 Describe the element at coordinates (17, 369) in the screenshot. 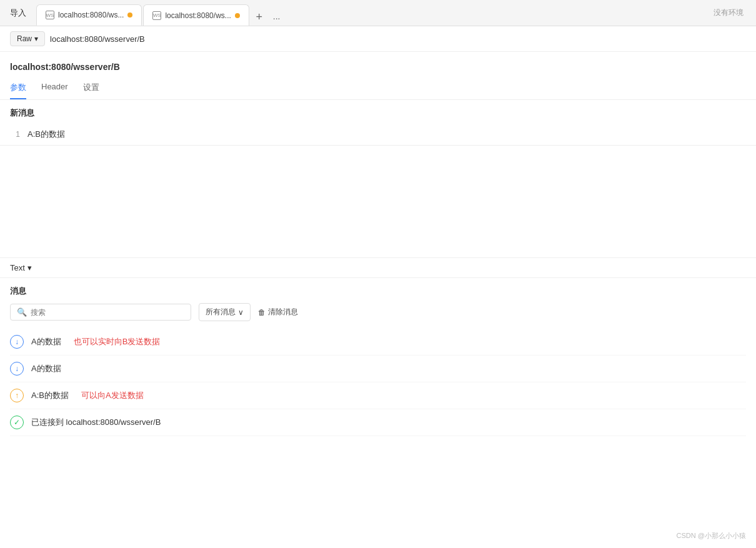

I see `message-arrow-down-2: ↓` at that location.